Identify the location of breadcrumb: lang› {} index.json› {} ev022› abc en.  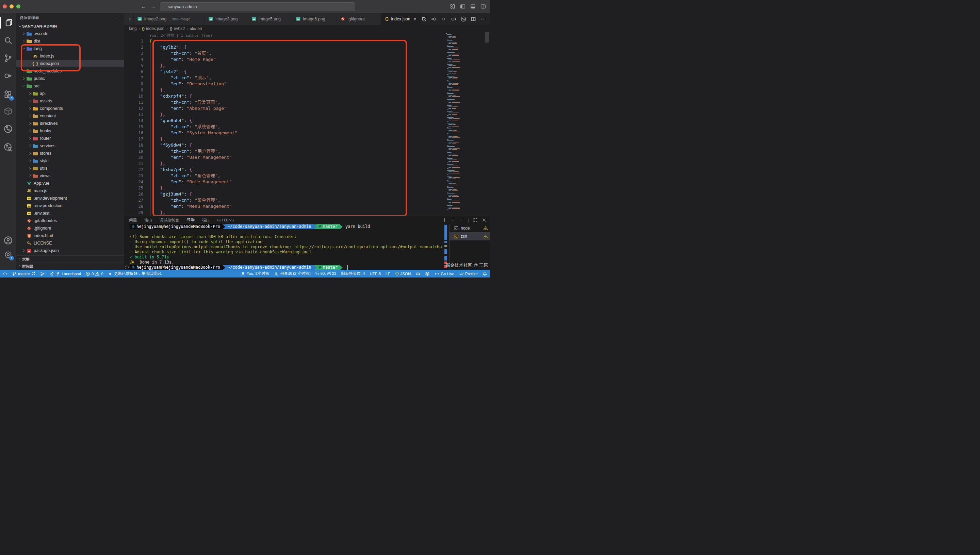
(307, 29).